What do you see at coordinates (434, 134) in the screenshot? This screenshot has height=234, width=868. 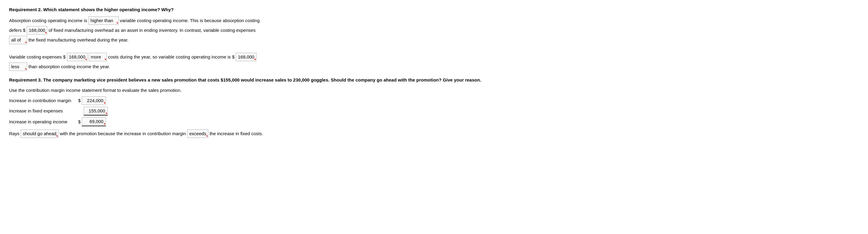 I see `req3-last-line: Rays should go ahead with the promotion …` at bounding box center [434, 134].